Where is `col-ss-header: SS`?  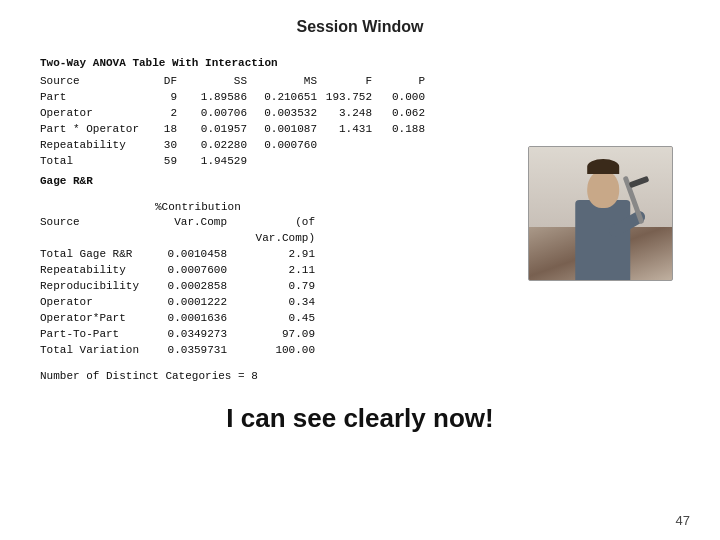 col-ss-header: SS is located at coordinates (220, 82).